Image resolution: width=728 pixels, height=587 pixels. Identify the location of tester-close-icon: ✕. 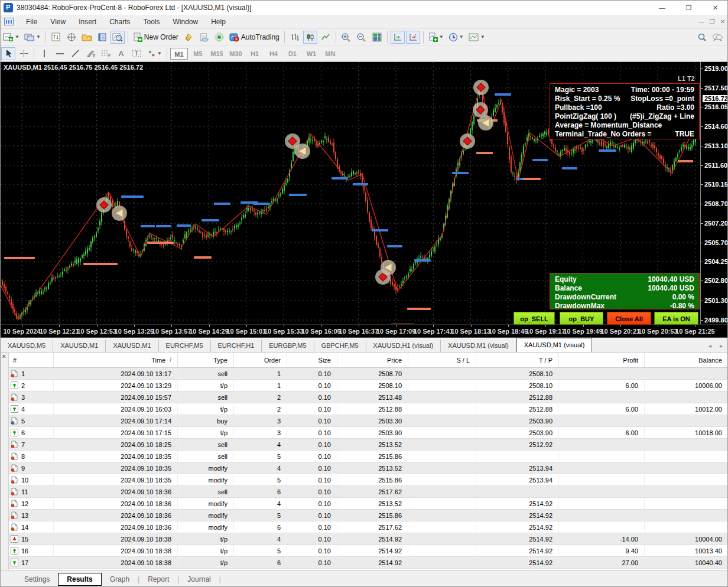
(4, 357).